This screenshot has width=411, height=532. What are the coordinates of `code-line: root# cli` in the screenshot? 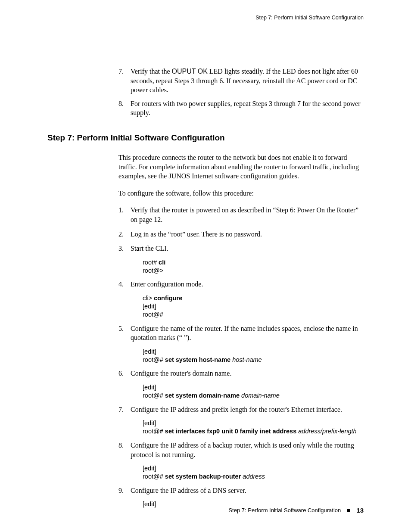 It's located at (253, 263).